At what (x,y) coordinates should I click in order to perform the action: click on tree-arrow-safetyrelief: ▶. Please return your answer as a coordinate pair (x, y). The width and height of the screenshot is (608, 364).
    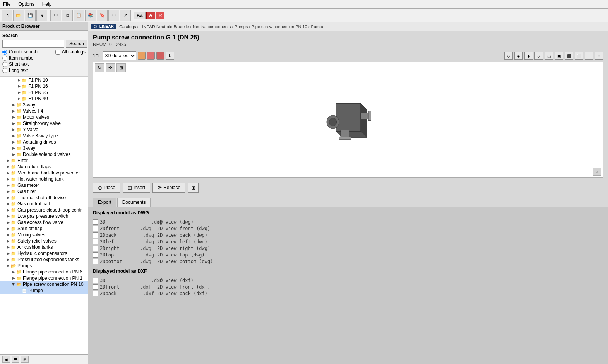
    Looking at the image, I should click on (8, 241).